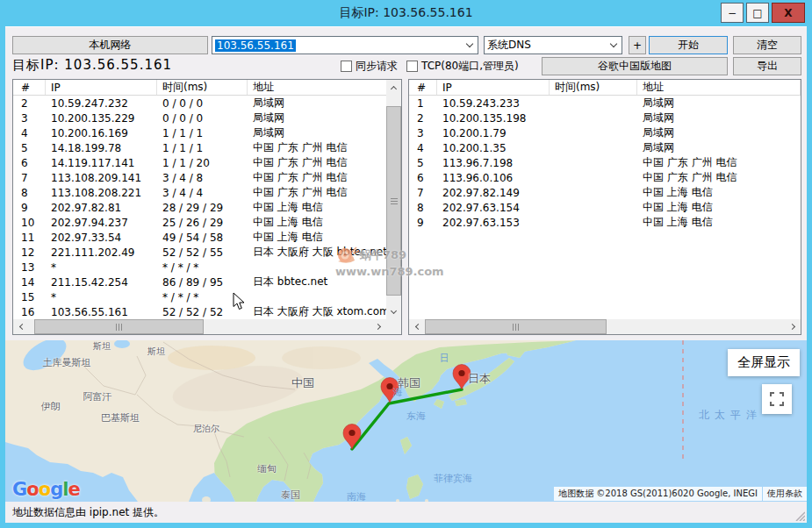 Image resolution: width=812 pixels, height=528 pixels. I want to click on scroll-down-button, so click(393, 312).